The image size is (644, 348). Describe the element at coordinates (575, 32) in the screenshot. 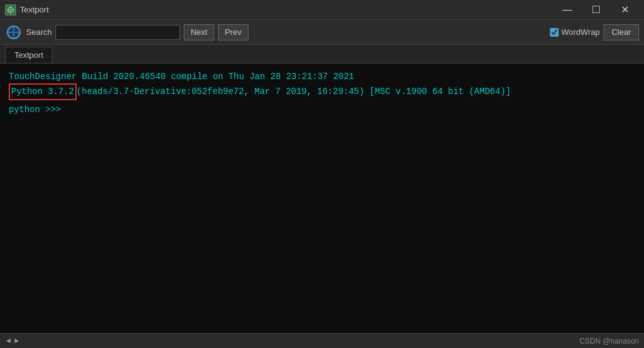

I see `wordwrap-container: WordWrap` at that location.